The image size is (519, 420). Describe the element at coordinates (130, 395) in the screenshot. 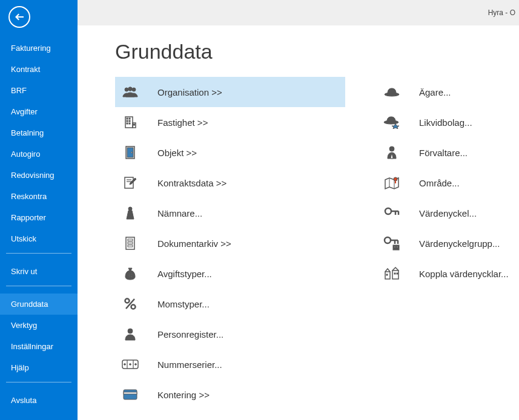

I see `card-icon` at that location.